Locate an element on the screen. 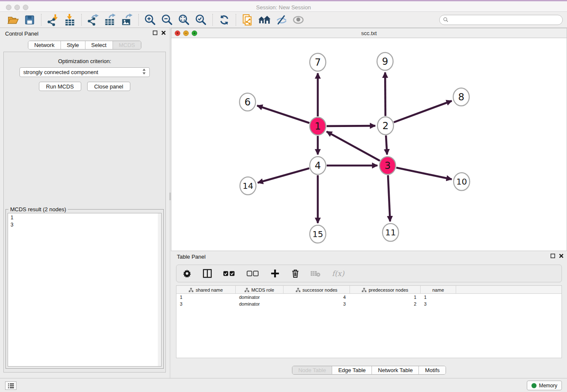 The height and width of the screenshot is (392, 567). control-panel-tabs: NetworkStyleSelectMCDS is located at coordinates (85, 45).